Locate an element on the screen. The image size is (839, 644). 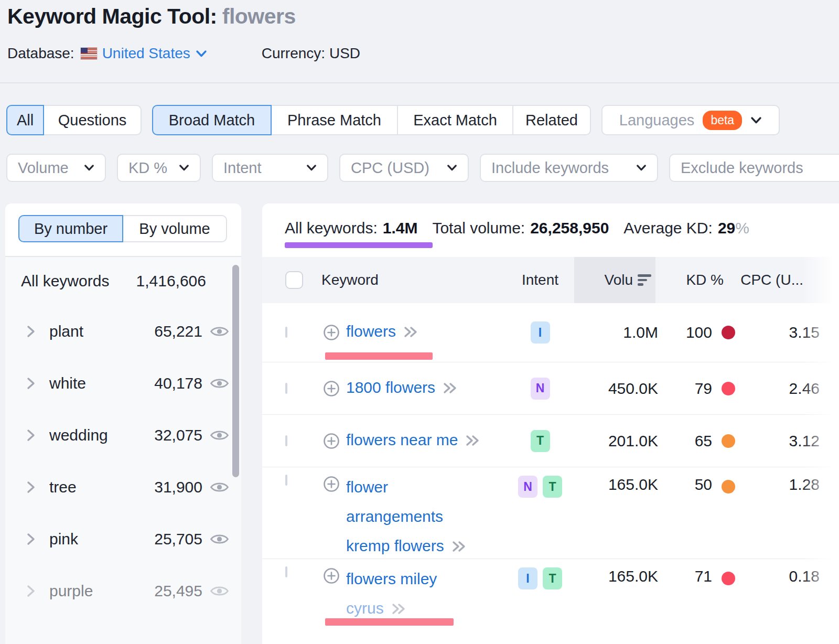
database-select: United States is located at coordinates (155, 53).